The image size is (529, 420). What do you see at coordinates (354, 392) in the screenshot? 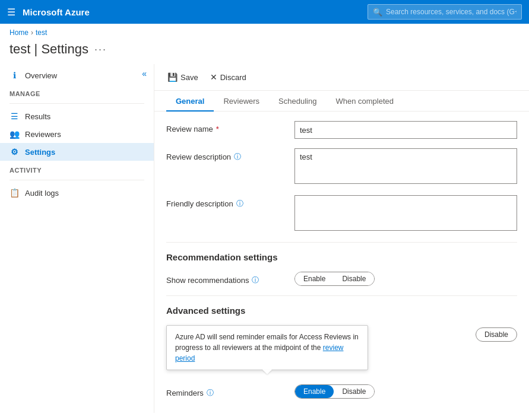
I see `reminders-disable-button: Disable` at bounding box center [354, 392].